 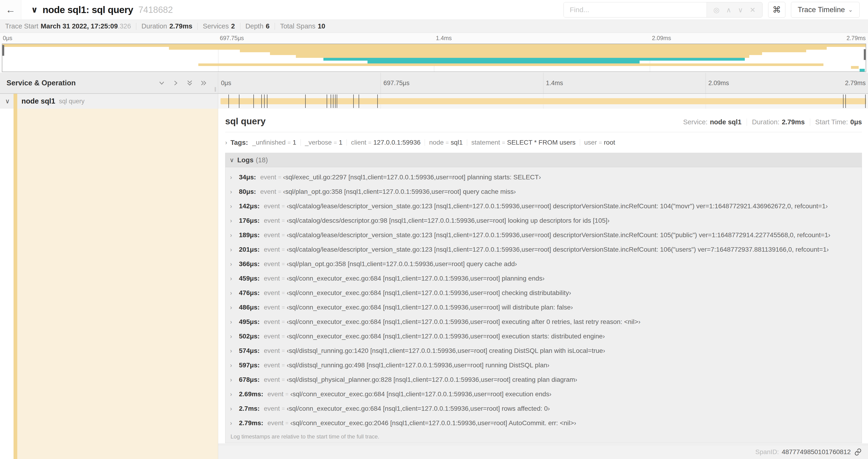 I want to click on deep-link-icon, so click(x=858, y=452).